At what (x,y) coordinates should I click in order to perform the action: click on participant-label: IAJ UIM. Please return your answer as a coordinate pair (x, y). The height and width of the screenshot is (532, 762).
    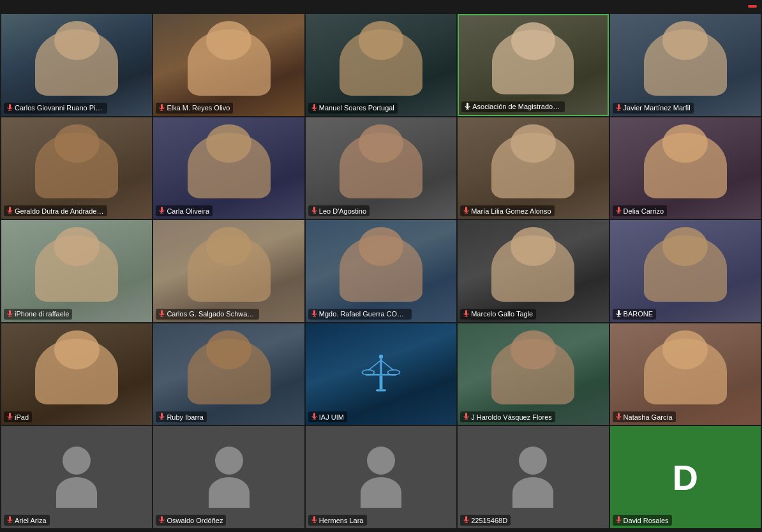
    Looking at the image, I should click on (328, 417).